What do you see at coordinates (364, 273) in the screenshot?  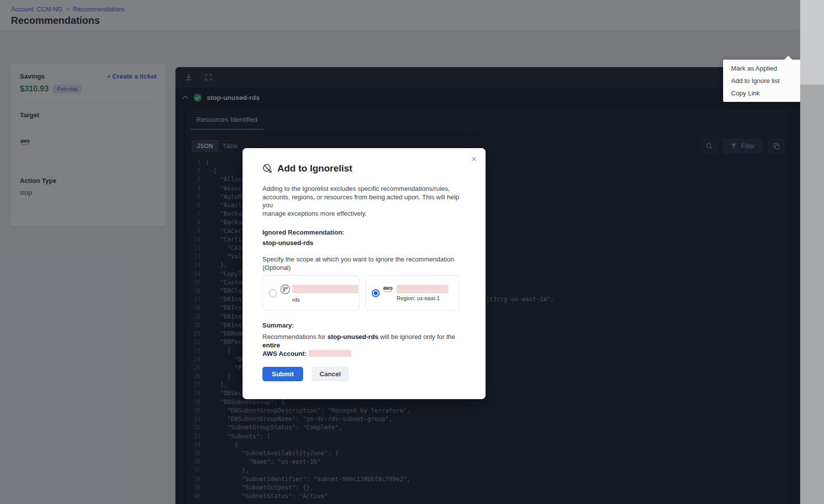 I see `add-to-ignorelist-modal: × Add to Ignorelist Adding to the Ignore…` at bounding box center [364, 273].